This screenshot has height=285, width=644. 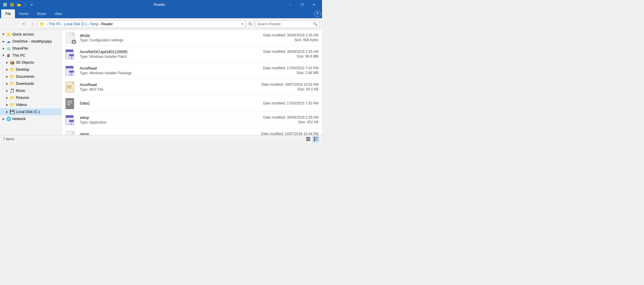 What do you see at coordinates (58, 14) in the screenshot?
I see `tab-view: View` at bounding box center [58, 14].